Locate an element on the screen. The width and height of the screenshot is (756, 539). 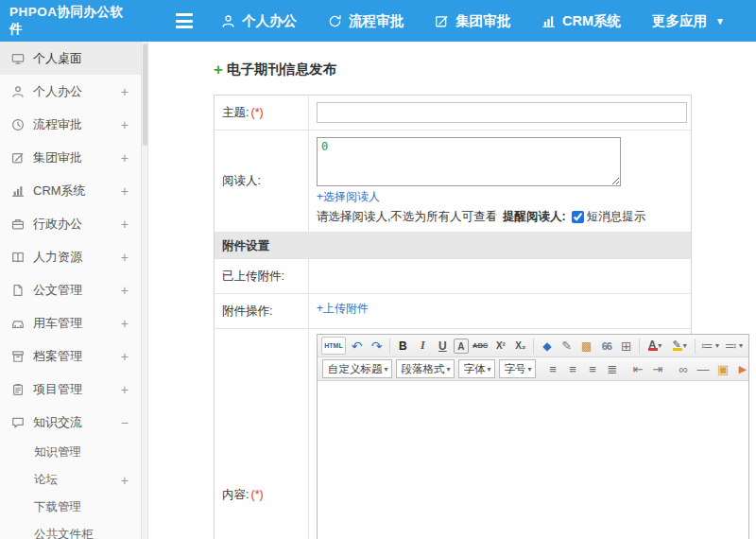
car-icon is located at coordinates (18, 323).